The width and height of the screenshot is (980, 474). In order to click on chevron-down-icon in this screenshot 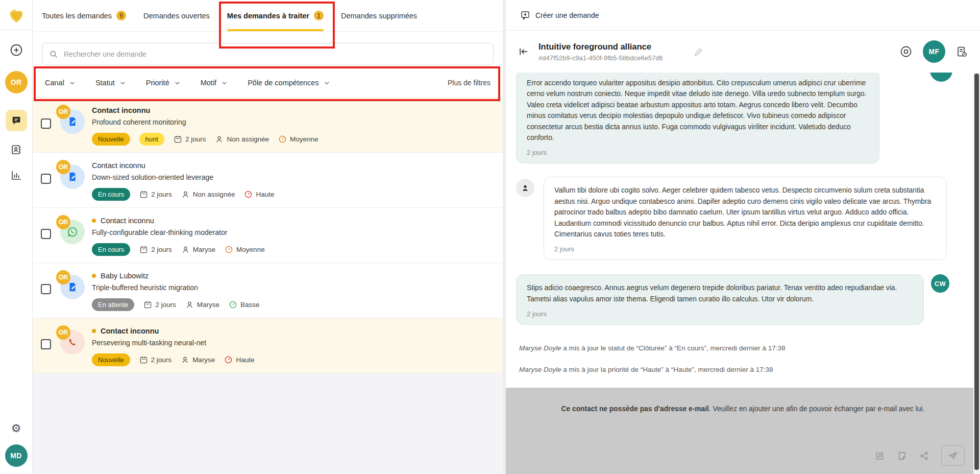, I will do `click(327, 83)`.